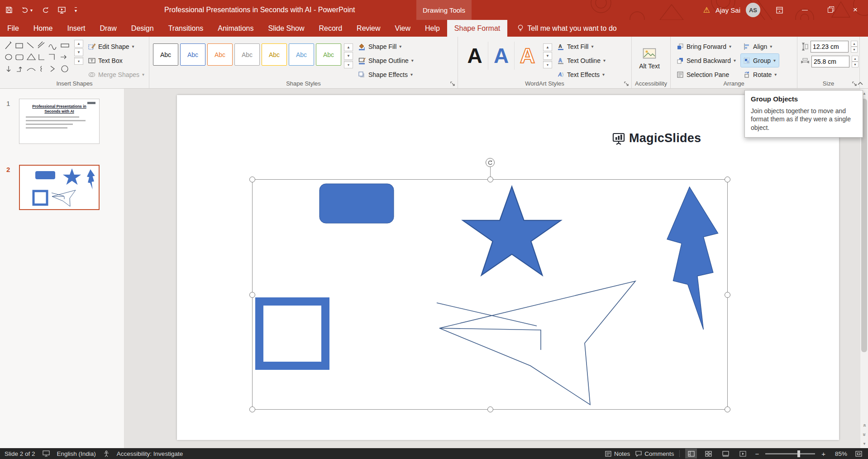 The image size is (868, 459). What do you see at coordinates (9, 10) in the screenshot?
I see `save-button` at bounding box center [9, 10].